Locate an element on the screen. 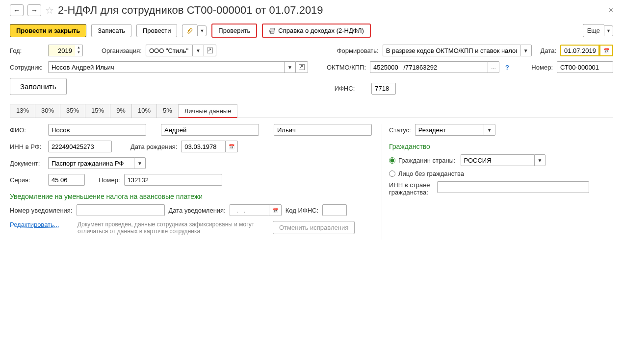 The image size is (623, 364). edit-link: Редактировать... is located at coordinates (42, 224).